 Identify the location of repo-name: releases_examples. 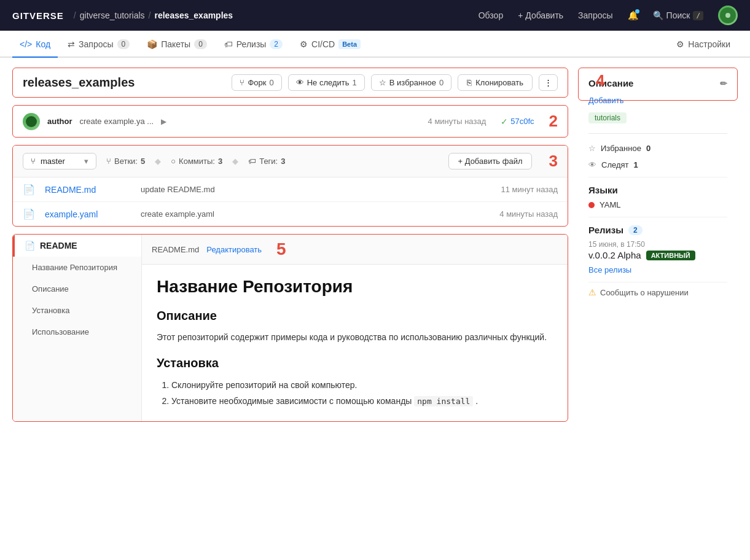
(122, 82).